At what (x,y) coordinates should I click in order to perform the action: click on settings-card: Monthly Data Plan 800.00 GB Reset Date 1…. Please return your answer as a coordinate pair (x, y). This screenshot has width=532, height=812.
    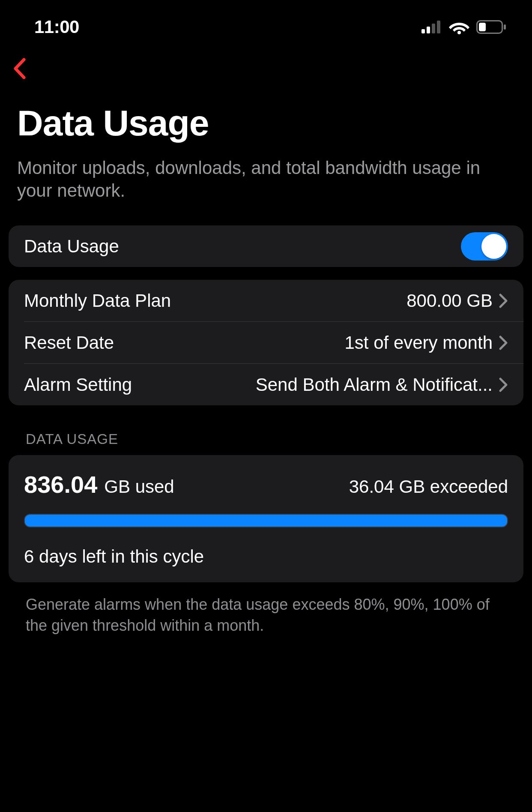
    Looking at the image, I should click on (266, 343).